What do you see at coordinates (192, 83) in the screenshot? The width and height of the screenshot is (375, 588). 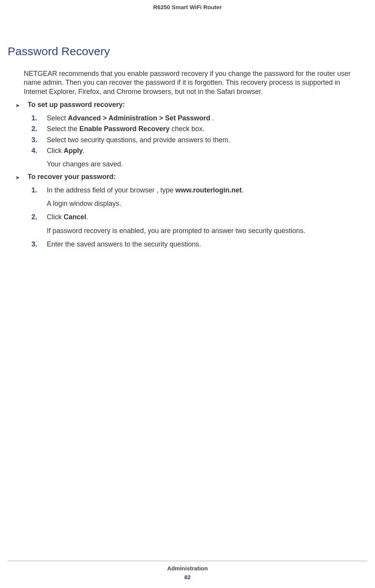 I see `intro-paragraph: NETGEAR recommends that you enable passw…` at bounding box center [192, 83].